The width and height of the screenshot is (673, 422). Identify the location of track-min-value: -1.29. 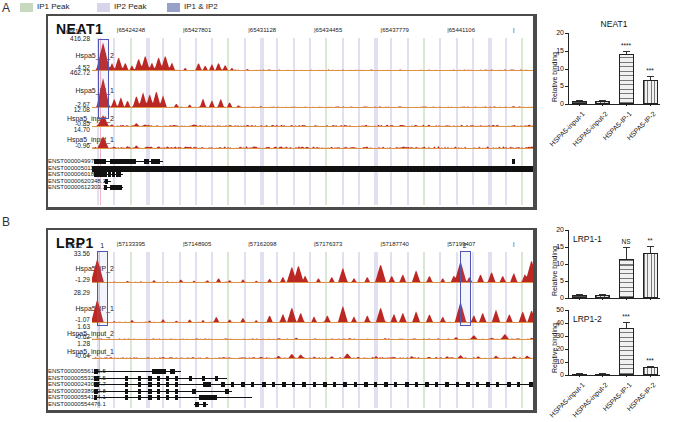
(69, 280).